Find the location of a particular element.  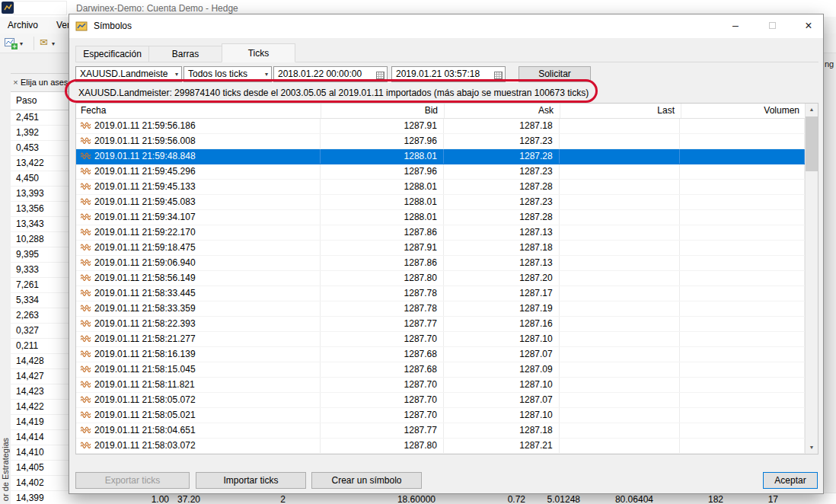

column-header-bid: Bid is located at coordinates (383, 111).